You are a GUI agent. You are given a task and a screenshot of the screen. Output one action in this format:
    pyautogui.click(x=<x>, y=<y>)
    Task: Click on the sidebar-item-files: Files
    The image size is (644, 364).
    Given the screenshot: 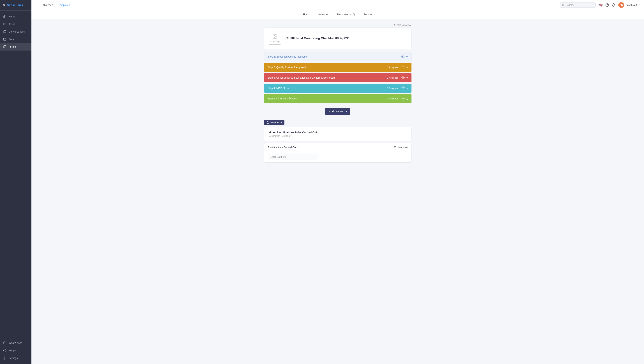 What is the action you would take?
    pyautogui.click(x=16, y=39)
    